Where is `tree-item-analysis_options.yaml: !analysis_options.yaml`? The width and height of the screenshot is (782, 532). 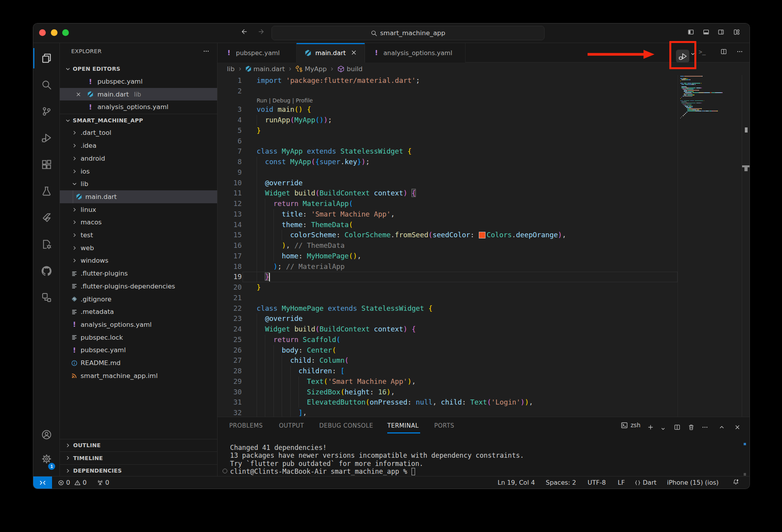 tree-item-analysis_options.yaml: !analysis_options.yaml is located at coordinates (138, 324).